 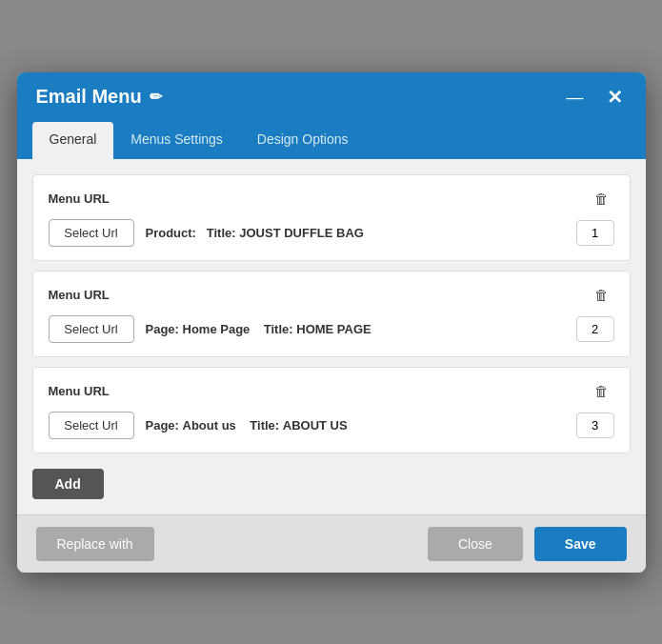 I want to click on info-type-2: Page:, so click(x=162, y=330).